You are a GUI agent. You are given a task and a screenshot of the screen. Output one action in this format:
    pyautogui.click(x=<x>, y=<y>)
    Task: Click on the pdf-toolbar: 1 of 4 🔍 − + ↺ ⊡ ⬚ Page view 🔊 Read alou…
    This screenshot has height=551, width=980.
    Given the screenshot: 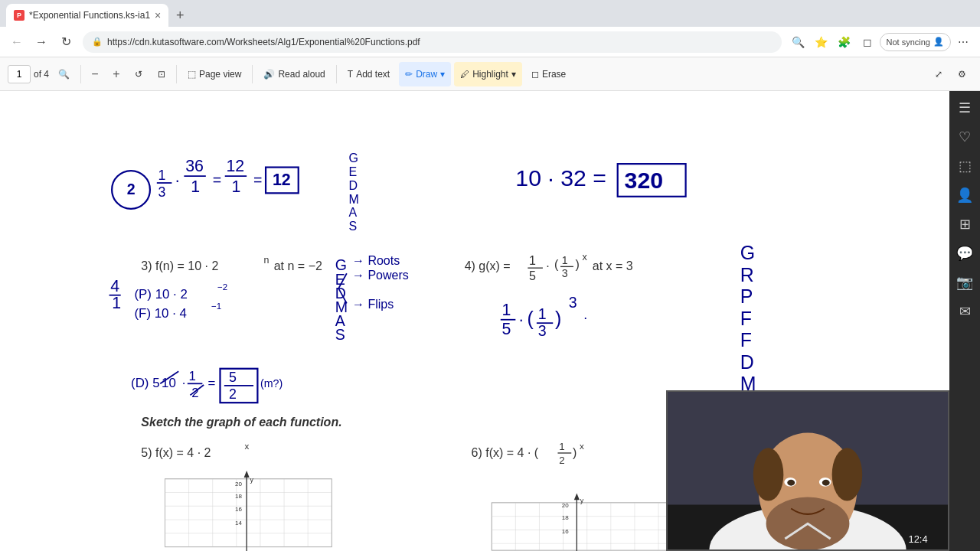 What is the action you would take?
    pyautogui.click(x=490, y=74)
    